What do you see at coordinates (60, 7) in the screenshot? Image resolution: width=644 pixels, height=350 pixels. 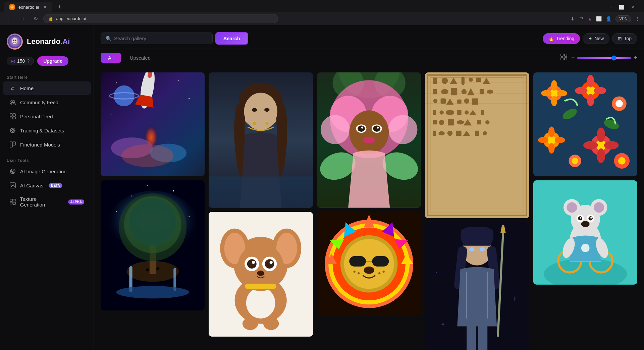 I see `new-tab-btn: +` at bounding box center [60, 7].